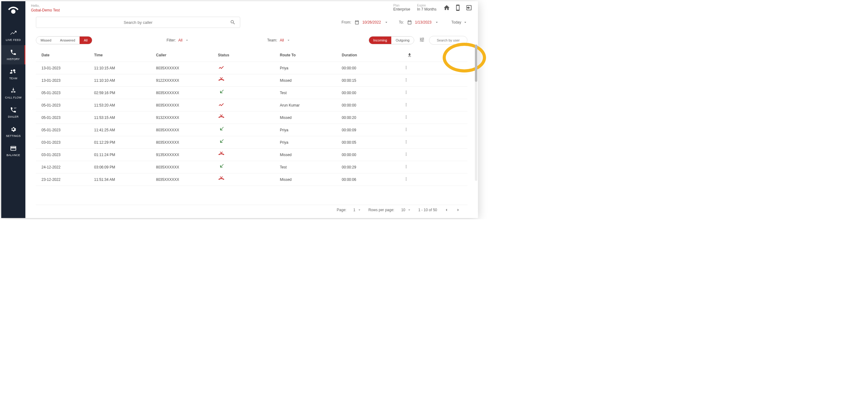 This screenshot has height=410, width=868. Describe the element at coordinates (13, 151) in the screenshot. I see `nav-balance: BALANCE` at that location.